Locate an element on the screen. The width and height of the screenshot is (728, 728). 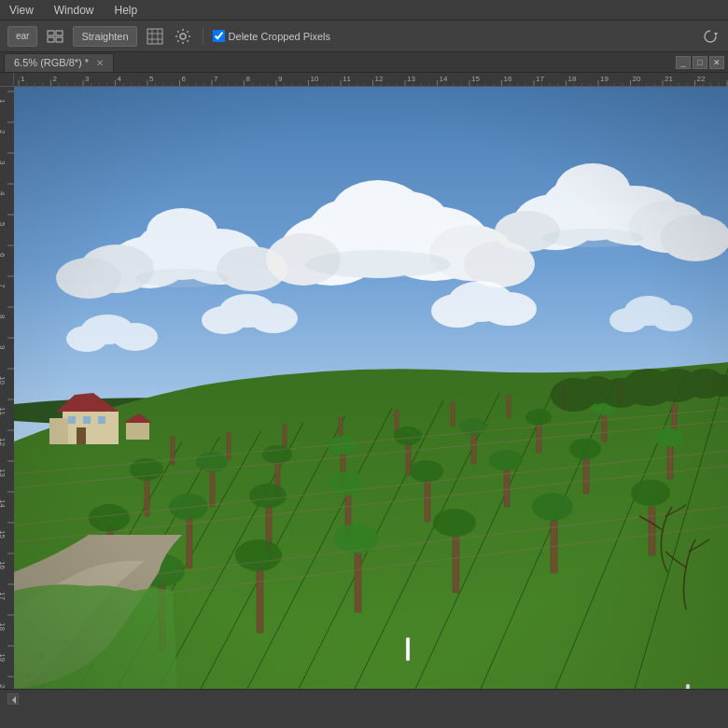
straighten-button: Straighten is located at coordinates (105, 36).